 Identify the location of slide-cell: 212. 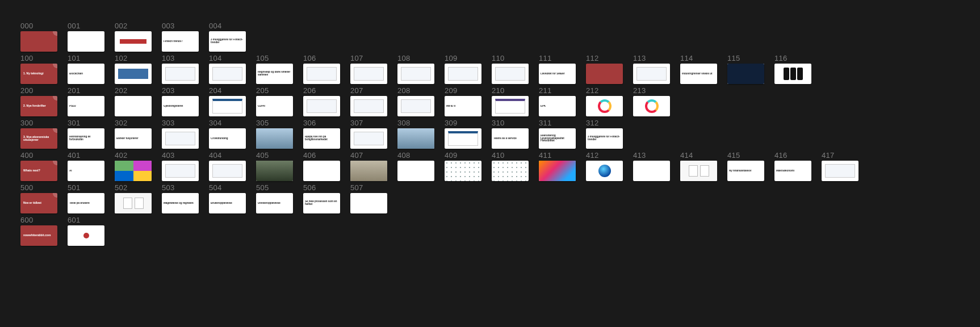
(604, 101).